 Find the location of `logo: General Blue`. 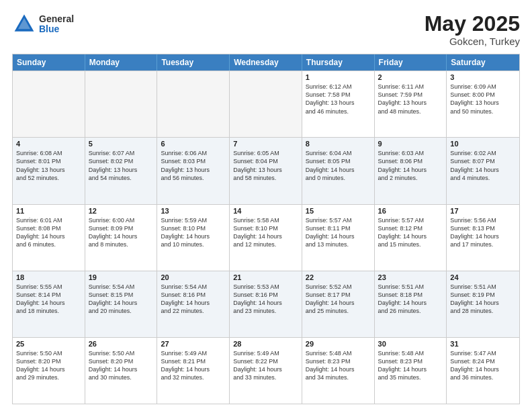

logo: General Blue is located at coordinates (43, 24).